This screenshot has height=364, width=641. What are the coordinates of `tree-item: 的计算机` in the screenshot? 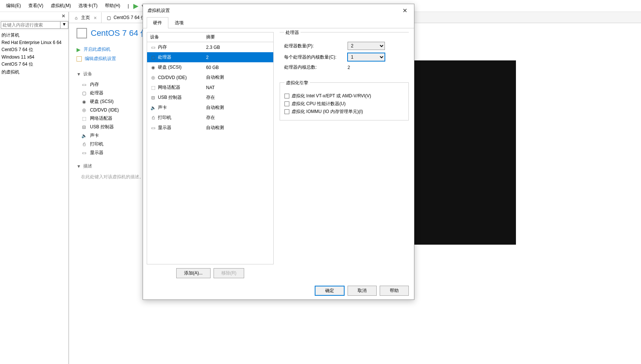 It's located at (34, 35).